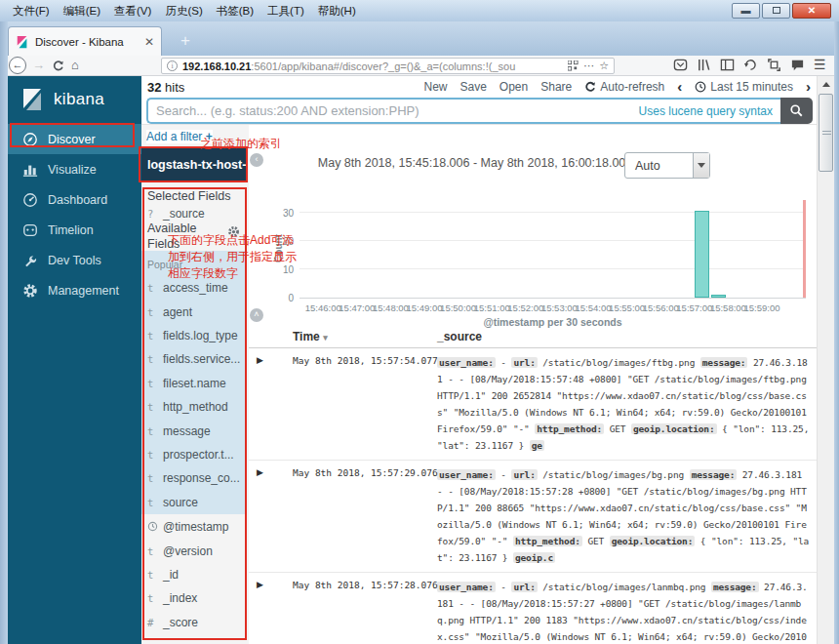 This screenshot has width=839, height=644. Describe the element at coordinates (257, 160) in the screenshot. I see `collapse-sidebar-button: ‹` at that location.